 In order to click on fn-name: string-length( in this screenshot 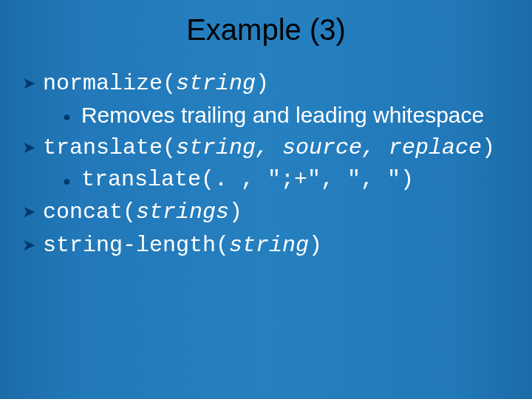, I will do `click(136, 245)`.